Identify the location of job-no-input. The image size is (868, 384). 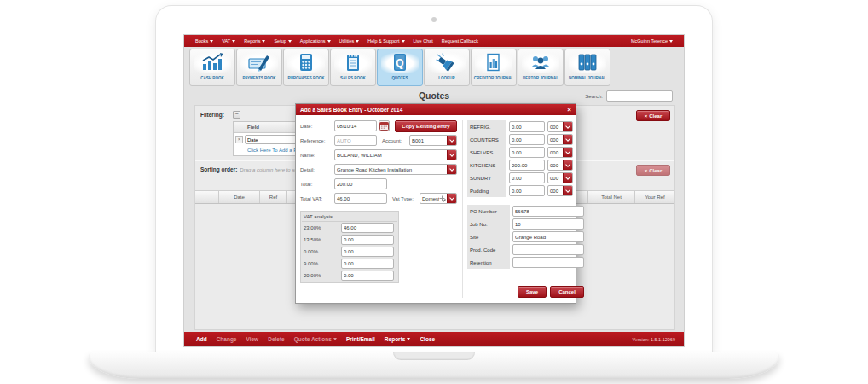
(548, 224).